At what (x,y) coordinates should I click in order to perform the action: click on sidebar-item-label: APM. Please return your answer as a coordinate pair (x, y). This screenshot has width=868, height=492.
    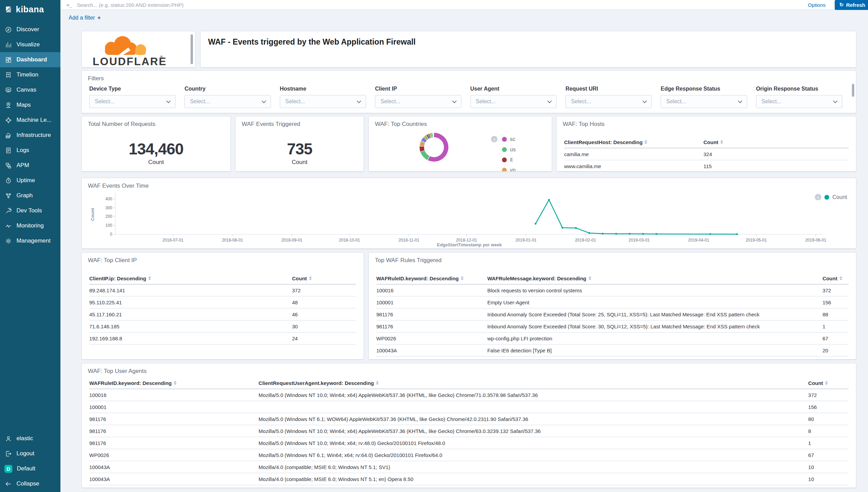
    Looking at the image, I should click on (23, 165).